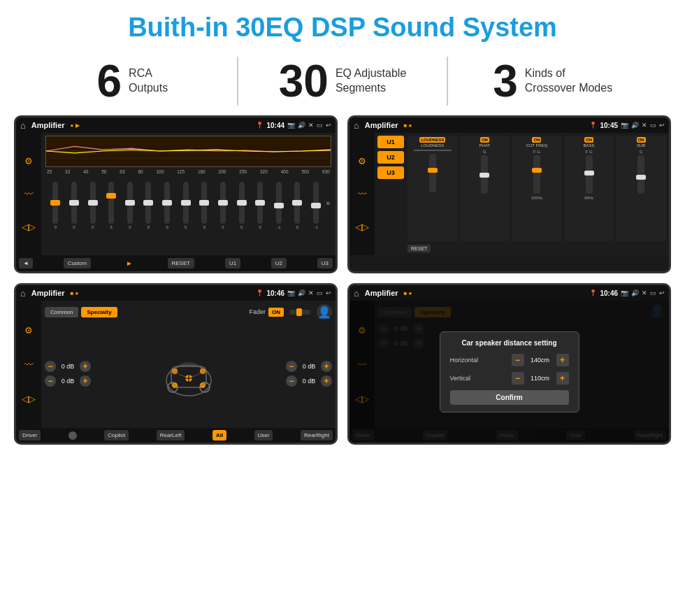  I want to click on eq-slider-5: 0, so click(148, 206).